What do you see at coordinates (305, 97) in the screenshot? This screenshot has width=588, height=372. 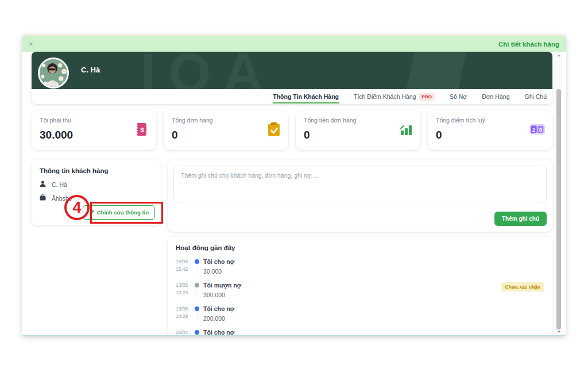 I see `tab-label: Thông Tin Khách Hàng` at bounding box center [305, 97].